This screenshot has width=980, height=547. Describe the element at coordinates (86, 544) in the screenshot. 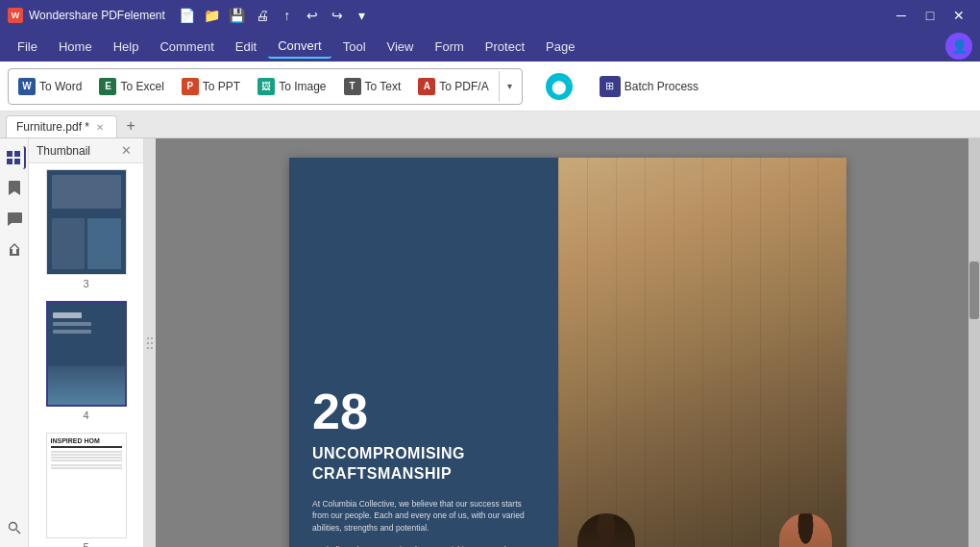

I see `thumbnail-num-5: 5` at that location.